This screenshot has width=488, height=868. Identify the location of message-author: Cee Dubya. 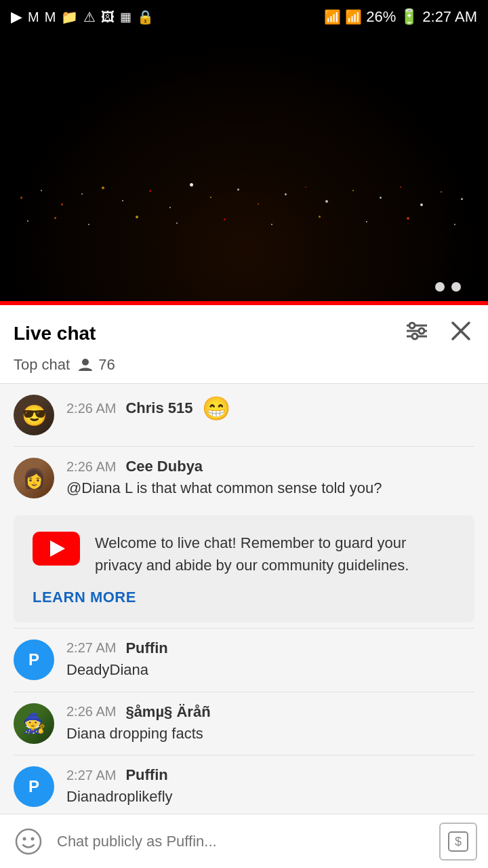
(164, 467).